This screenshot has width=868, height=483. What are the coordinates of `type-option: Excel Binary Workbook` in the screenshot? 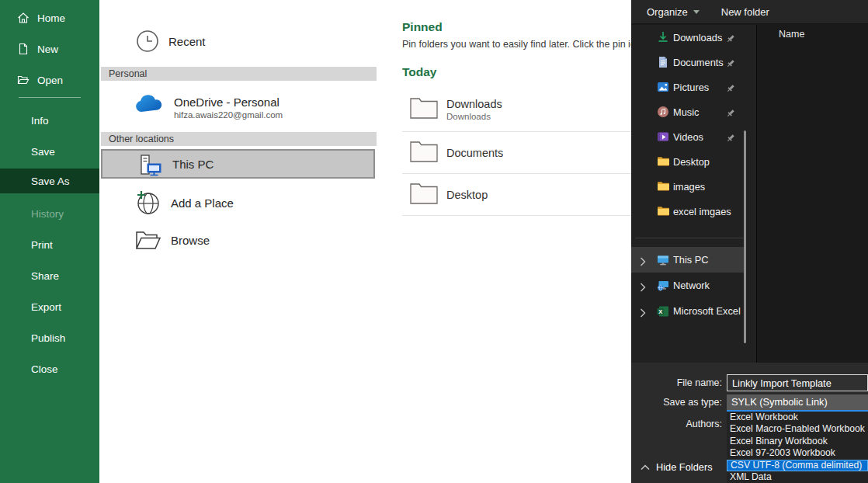 It's located at (797, 441).